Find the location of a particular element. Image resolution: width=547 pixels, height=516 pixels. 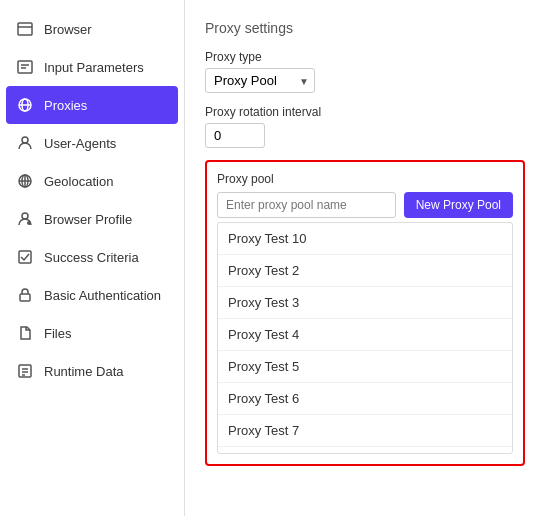

profile-icon is located at coordinates (25, 219).